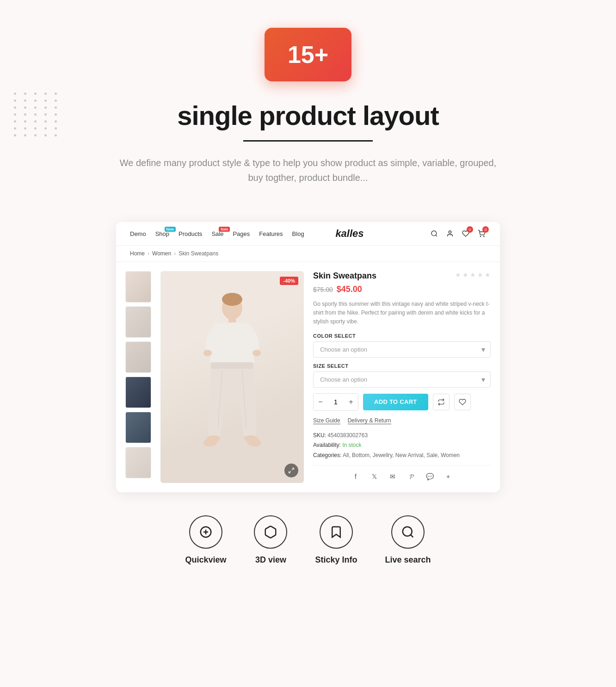 This screenshot has width=616, height=687. What do you see at coordinates (320, 435) in the screenshot?
I see `sku-label: SKU:` at bounding box center [320, 435].